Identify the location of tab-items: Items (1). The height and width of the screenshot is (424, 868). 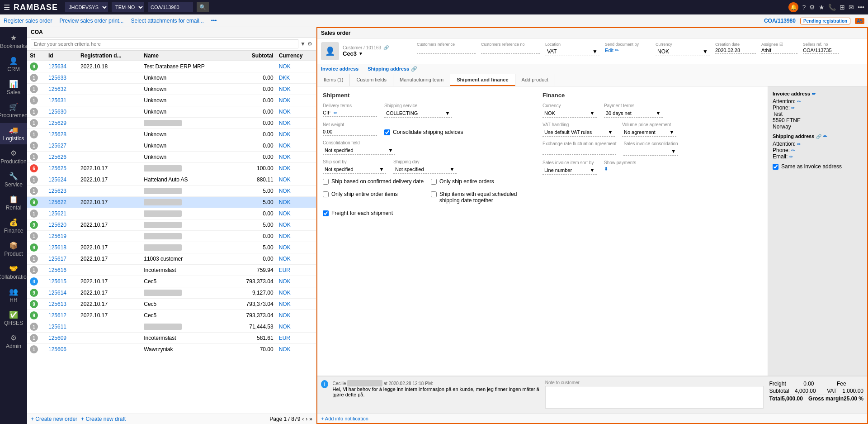
(334, 80).